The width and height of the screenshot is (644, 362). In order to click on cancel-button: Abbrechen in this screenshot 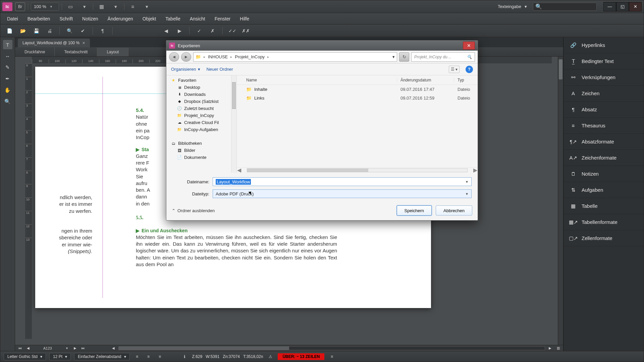, I will do `click(454, 210)`.